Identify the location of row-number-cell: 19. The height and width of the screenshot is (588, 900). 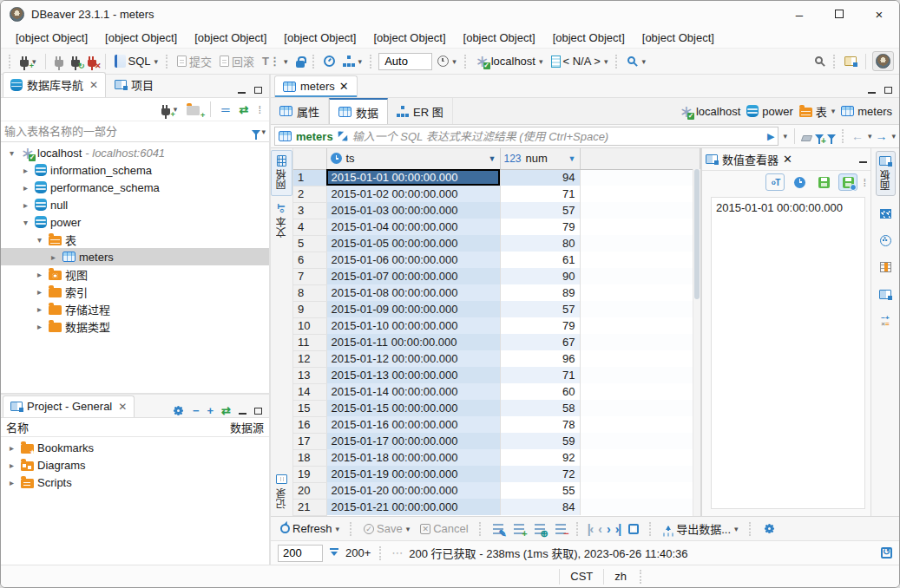
(310, 474).